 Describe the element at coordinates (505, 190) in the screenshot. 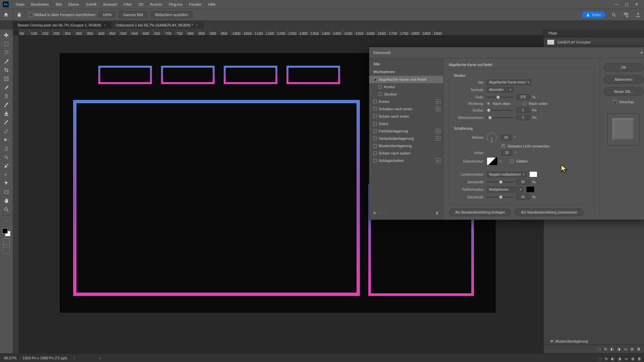

I see `shadow-mode-select: Multiplizieren` at that location.